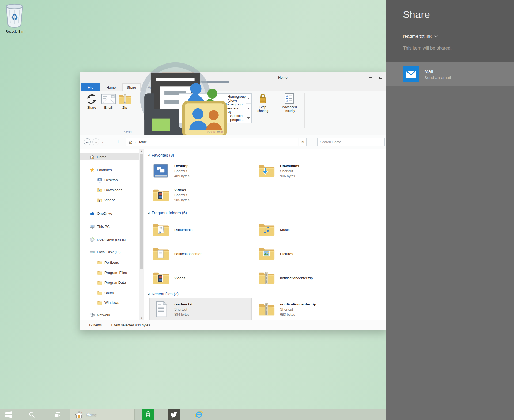 This screenshot has width=514, height=420. Describe the element at coordinates (161, 254) in the screenshot. I see `folder-window-icon` at that location.